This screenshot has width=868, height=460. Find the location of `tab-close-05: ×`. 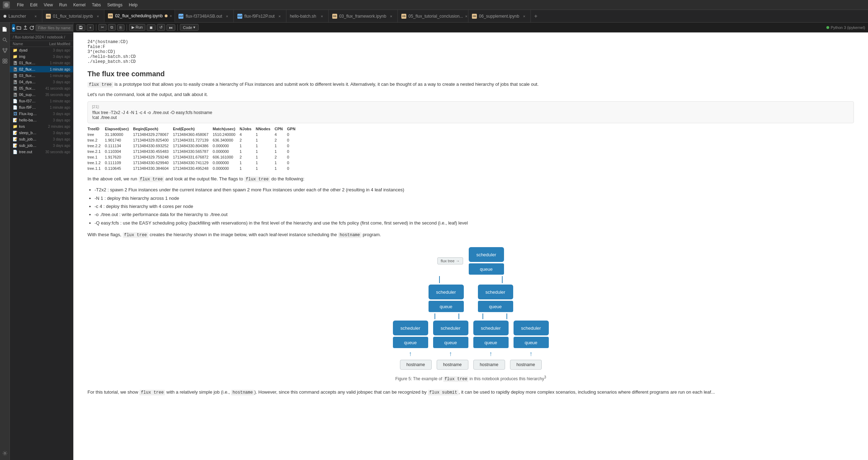

tab-close-05: × is located at coordinates (466, 16).